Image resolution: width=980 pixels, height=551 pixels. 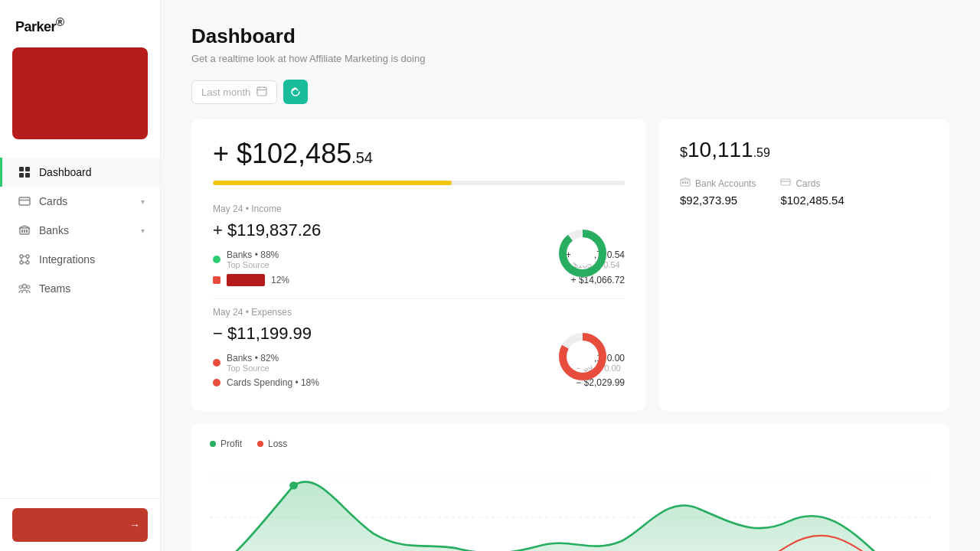 I want to click on color-block-red, so click(x=246, y=280).